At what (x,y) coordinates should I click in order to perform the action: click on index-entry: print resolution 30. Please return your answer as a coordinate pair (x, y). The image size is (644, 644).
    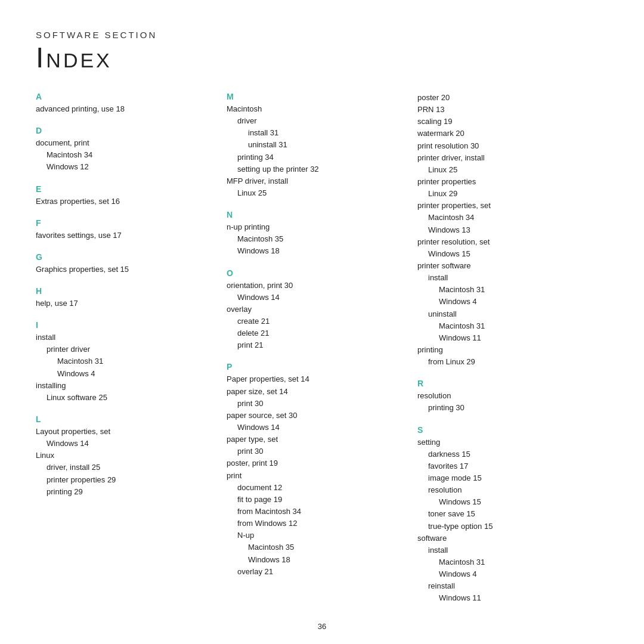
    Looking at the image, I should click on (507, 146).